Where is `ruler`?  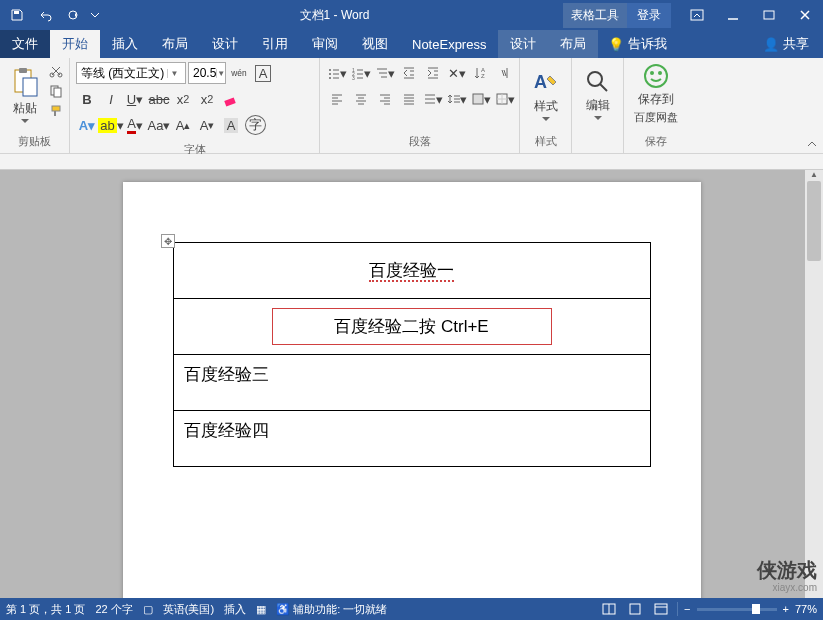
ruler is located at coordinates (412, 162).